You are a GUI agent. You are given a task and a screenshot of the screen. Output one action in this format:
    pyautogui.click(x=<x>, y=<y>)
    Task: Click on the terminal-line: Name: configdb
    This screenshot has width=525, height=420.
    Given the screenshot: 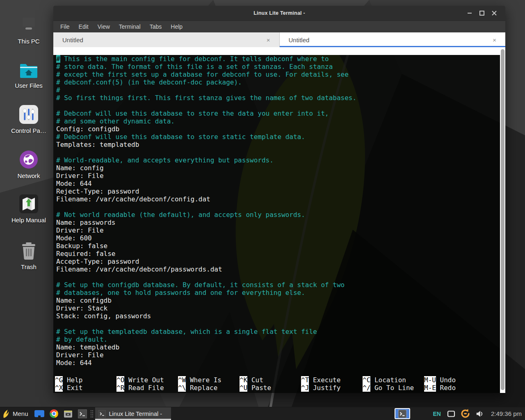 What is the action you would take?
    pyautogui.click(x=276, y=300)
    